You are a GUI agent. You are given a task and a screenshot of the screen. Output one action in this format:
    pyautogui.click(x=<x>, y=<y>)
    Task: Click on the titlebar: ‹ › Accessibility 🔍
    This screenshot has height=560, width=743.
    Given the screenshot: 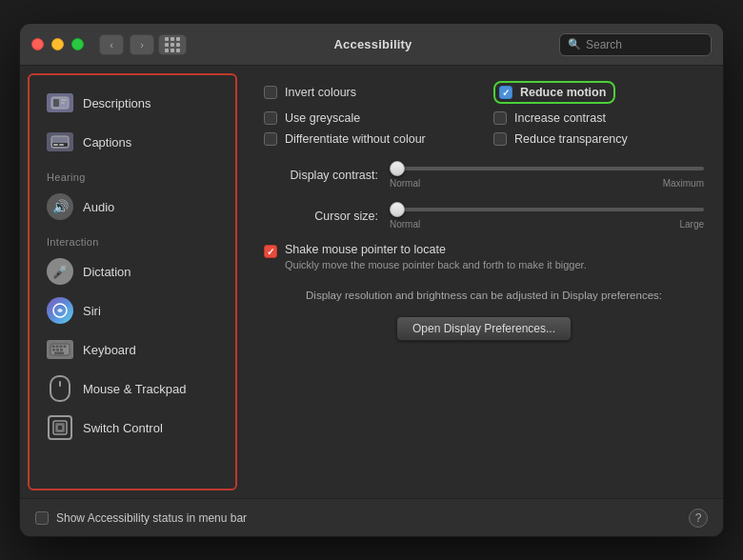 What is the action you would take?
    pyautogui.click(x=372, y=45)
    